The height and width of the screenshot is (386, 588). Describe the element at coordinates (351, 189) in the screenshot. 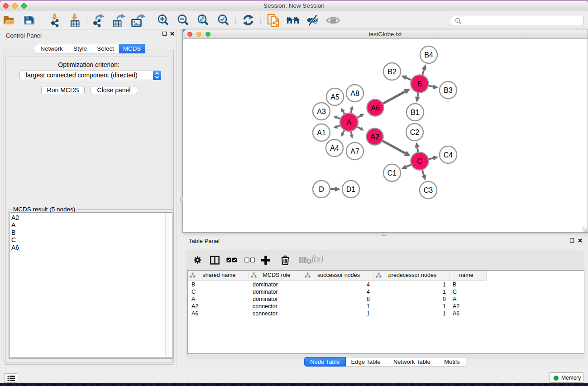

I see `svg-text: D1` at that location.